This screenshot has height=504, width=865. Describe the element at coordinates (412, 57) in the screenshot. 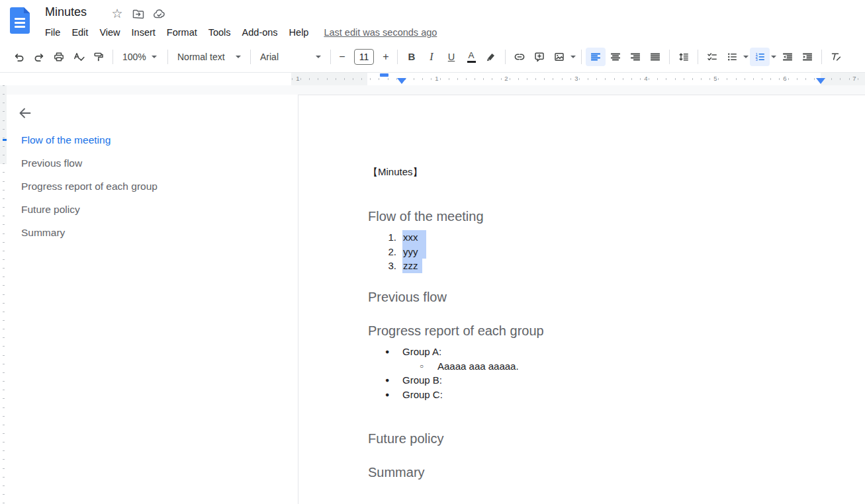

I see `bold-button: B` at that location.